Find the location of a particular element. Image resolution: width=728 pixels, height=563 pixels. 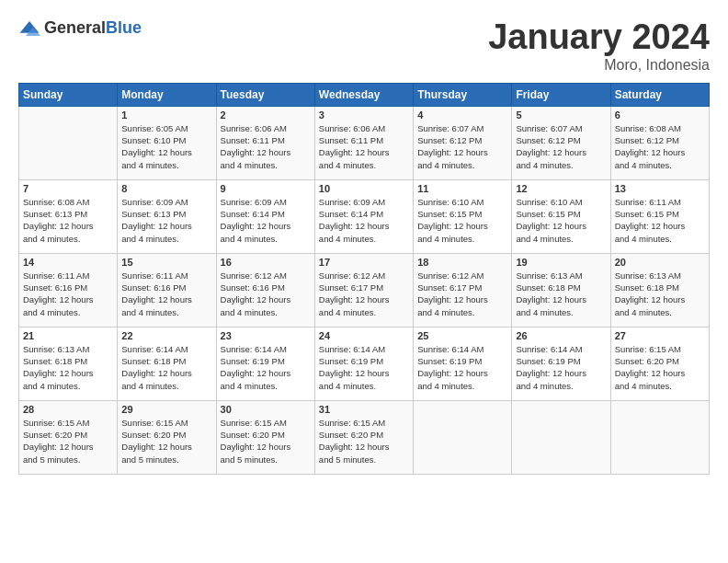

calendar-cell: 1Sunrise: 6:05 AMSunset: 6:10 PMDaylight… is located at coordinates (167, 143).